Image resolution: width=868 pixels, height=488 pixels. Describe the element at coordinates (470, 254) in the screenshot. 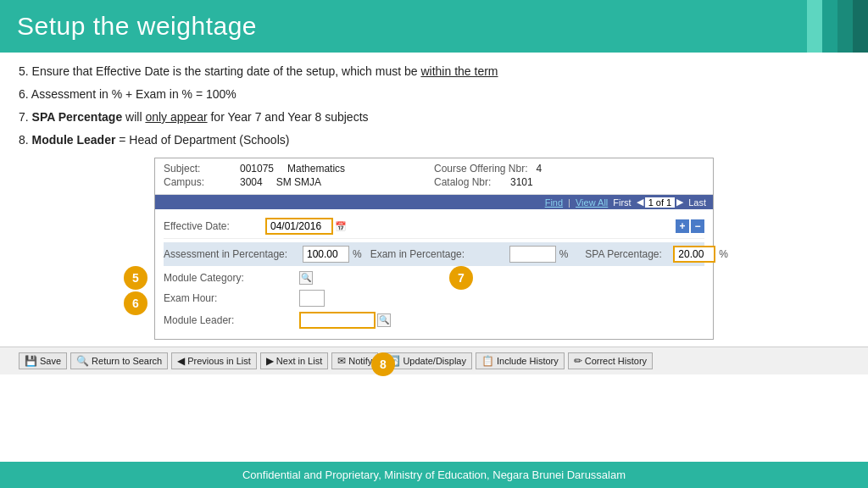

I see `exam-group: Exam in Percentage: %` at that location.